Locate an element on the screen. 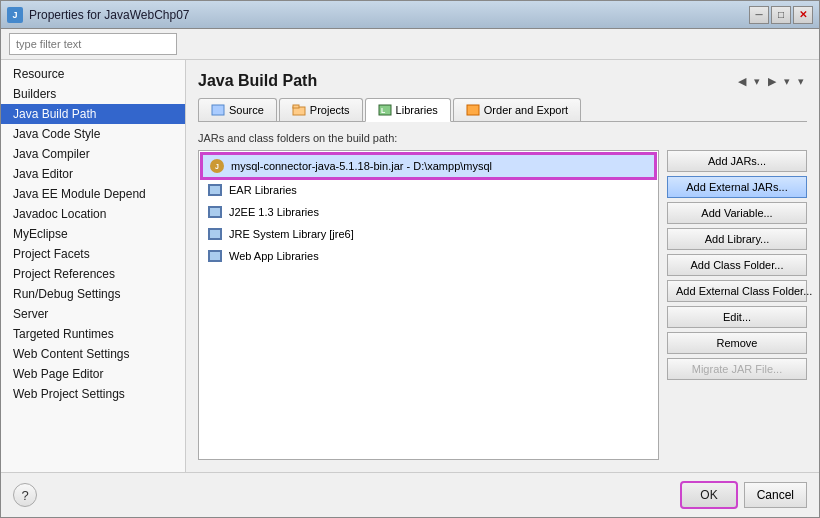 Image resolution: width=820 pixels, height=518 pixels. list-label: JARs and class folders on the build path… is located at coordinates (502, 138).